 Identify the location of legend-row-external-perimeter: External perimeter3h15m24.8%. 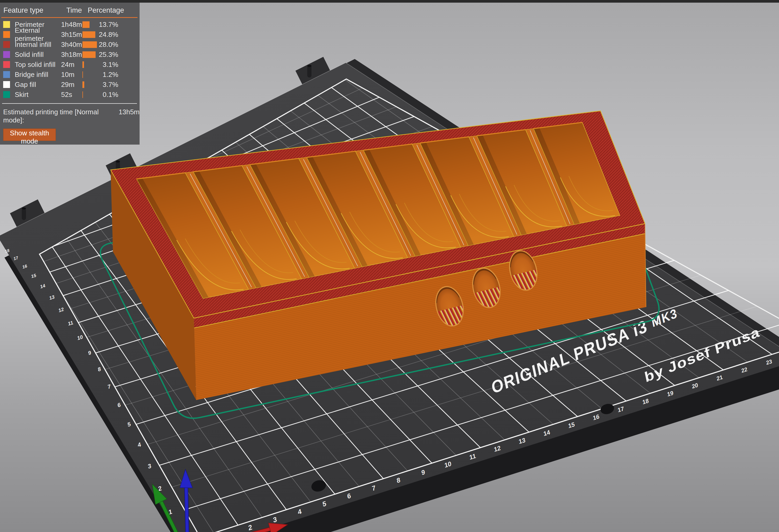
(70, 35).